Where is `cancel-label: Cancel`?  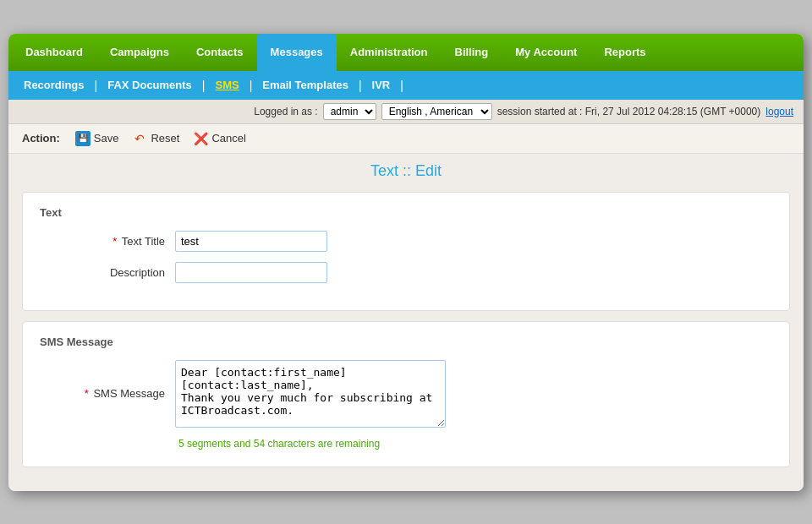 cancel-label: Cancel is located at coordinates (228, 139).